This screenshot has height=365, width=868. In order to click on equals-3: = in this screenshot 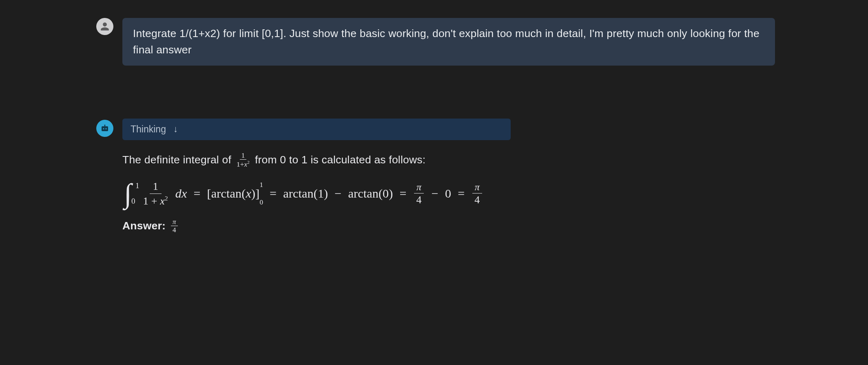, I will do `click(403, 194)`.